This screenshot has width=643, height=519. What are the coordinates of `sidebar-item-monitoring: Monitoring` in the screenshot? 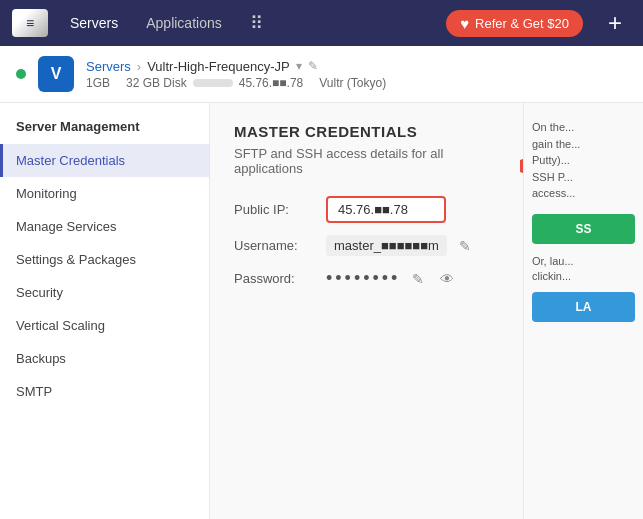 It's located at (104, 194).